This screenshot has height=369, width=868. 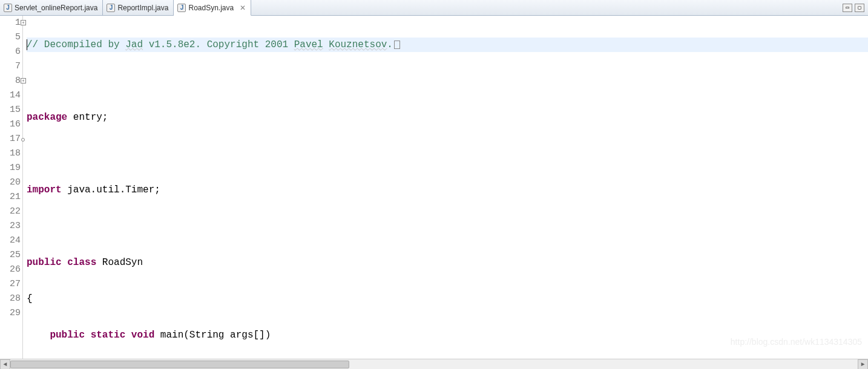 I want to click on line-end-marker, so click(x=397, y=45).